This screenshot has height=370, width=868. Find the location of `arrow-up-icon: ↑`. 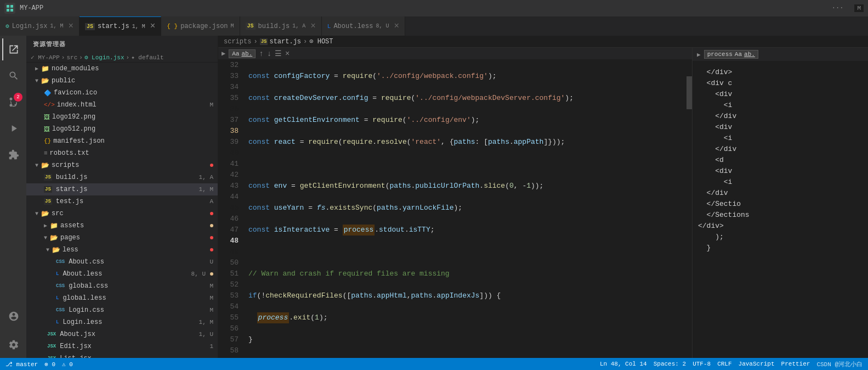

arrow-up-icon: ↑ is located at coordinates (261, 54).